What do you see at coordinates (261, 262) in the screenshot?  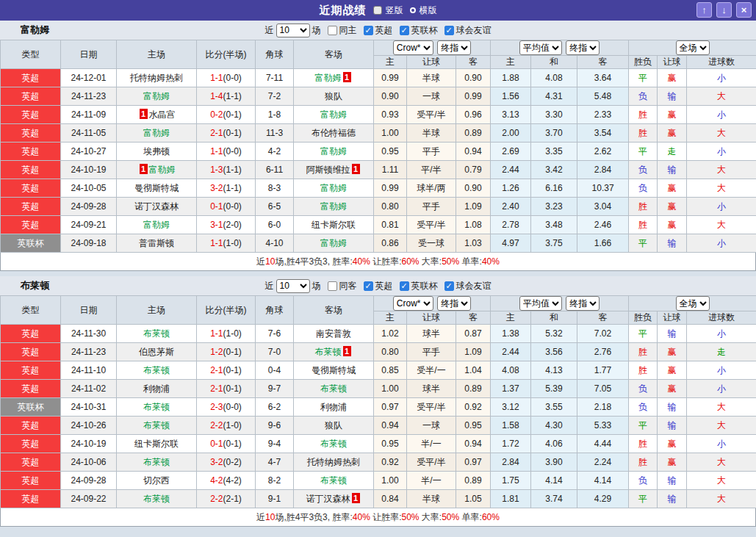 I see `summary-text: 近` at bounding box center [261, 262].